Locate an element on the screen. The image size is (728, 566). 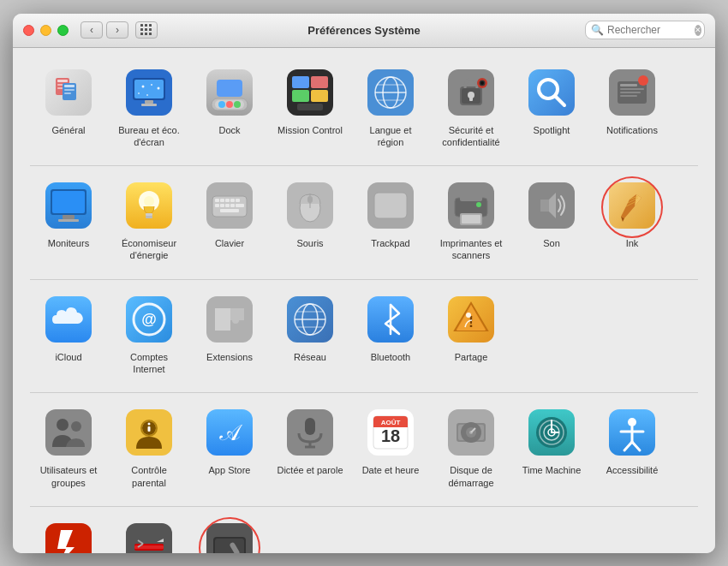
pref-item-trackpad: Trackpad is located at coordinates (391, 221).